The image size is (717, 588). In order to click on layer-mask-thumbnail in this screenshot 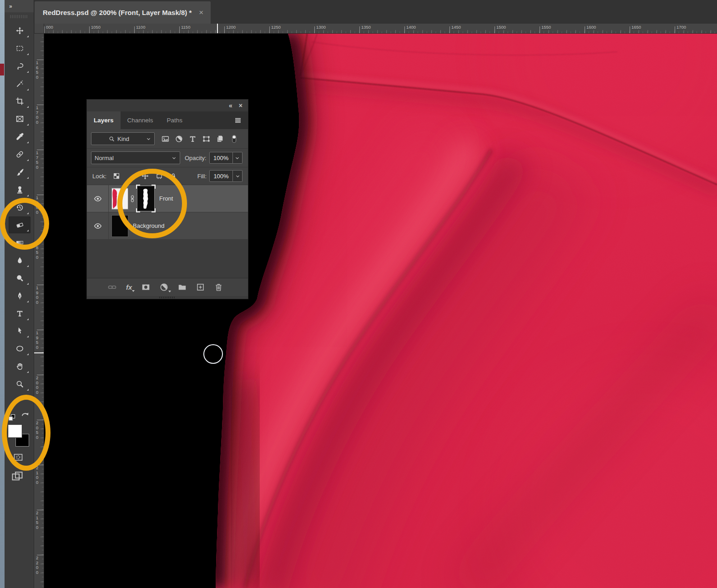, I will do `click(146, 198)`.